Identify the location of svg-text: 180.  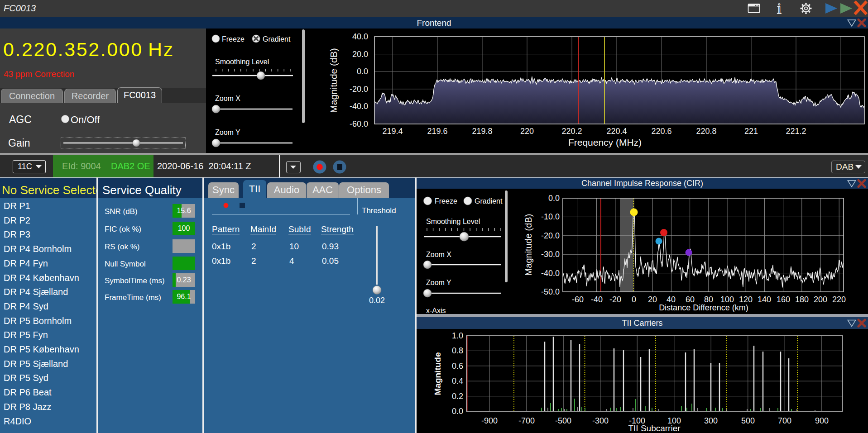
(802, 300).